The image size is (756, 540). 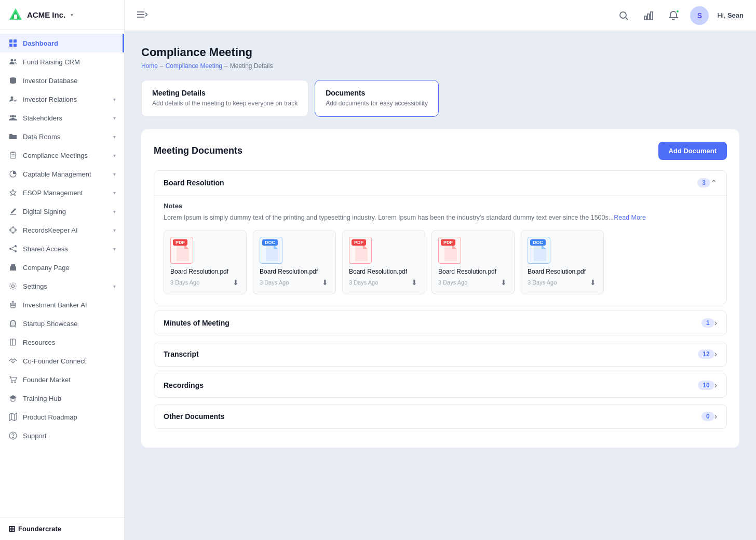 I want to click on topbar-left, so click(x=142, y=16).